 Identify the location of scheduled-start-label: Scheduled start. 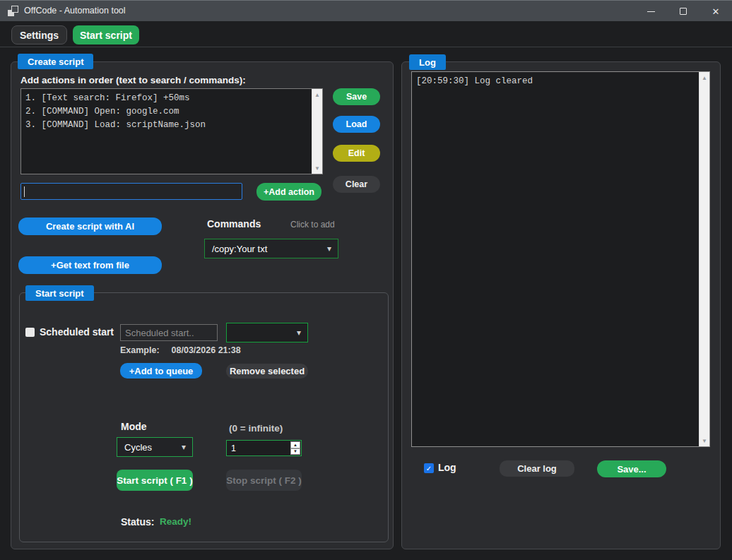
(76, 332).